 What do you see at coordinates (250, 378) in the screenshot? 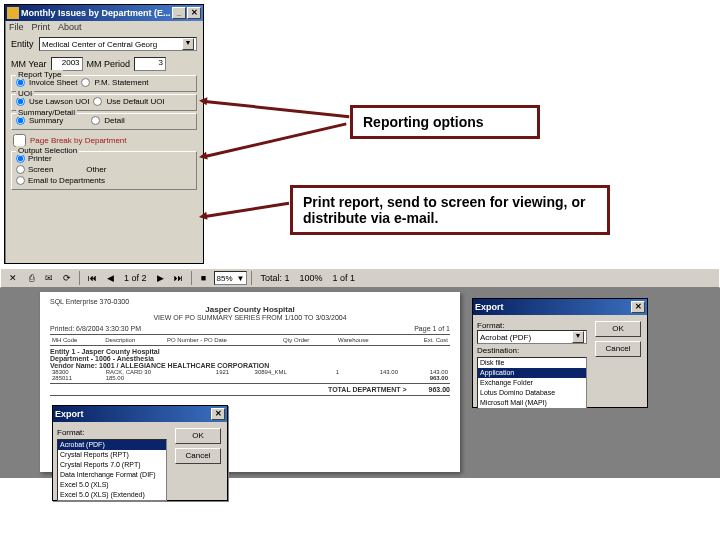
I see `table-row: 285011 185.00 963.00` at bounding box center [250, 378].